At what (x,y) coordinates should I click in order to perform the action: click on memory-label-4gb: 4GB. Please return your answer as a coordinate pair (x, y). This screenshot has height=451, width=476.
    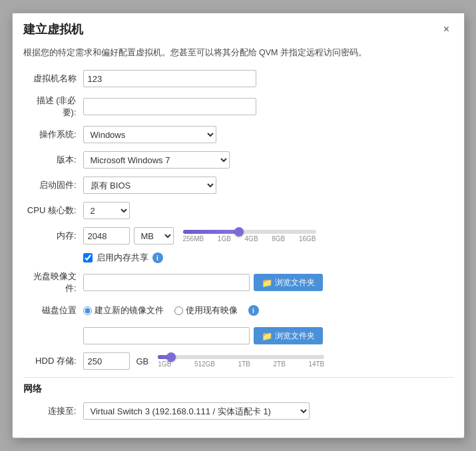
    Looking at the image, I should click on (252, 238).